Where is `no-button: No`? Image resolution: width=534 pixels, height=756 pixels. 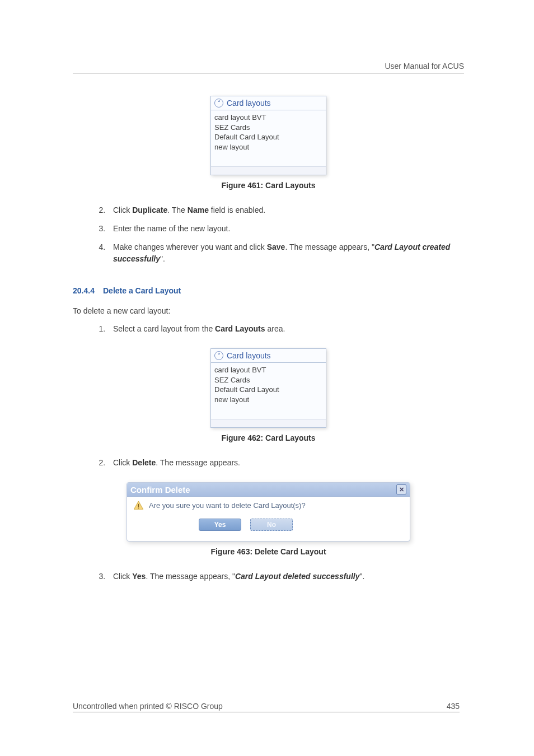 no-button: No is located at coordinates (271, 525).